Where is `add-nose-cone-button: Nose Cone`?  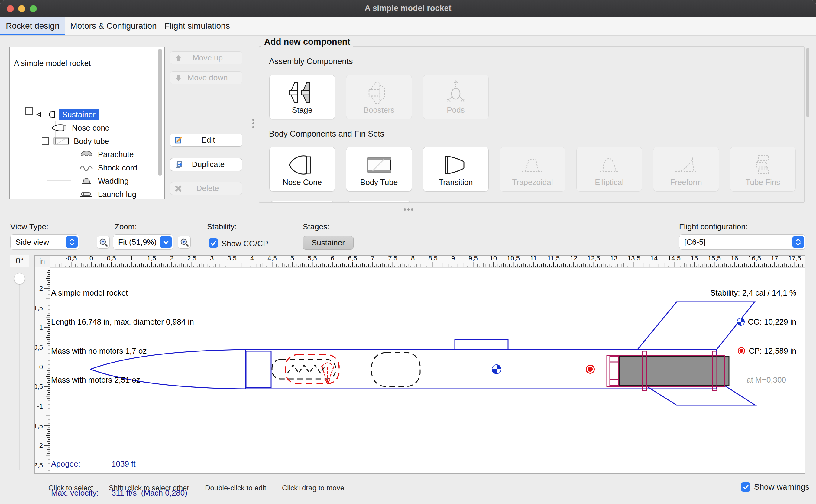 add-nose-cone-button: Nose Cone is located at coordinates (302, 169).